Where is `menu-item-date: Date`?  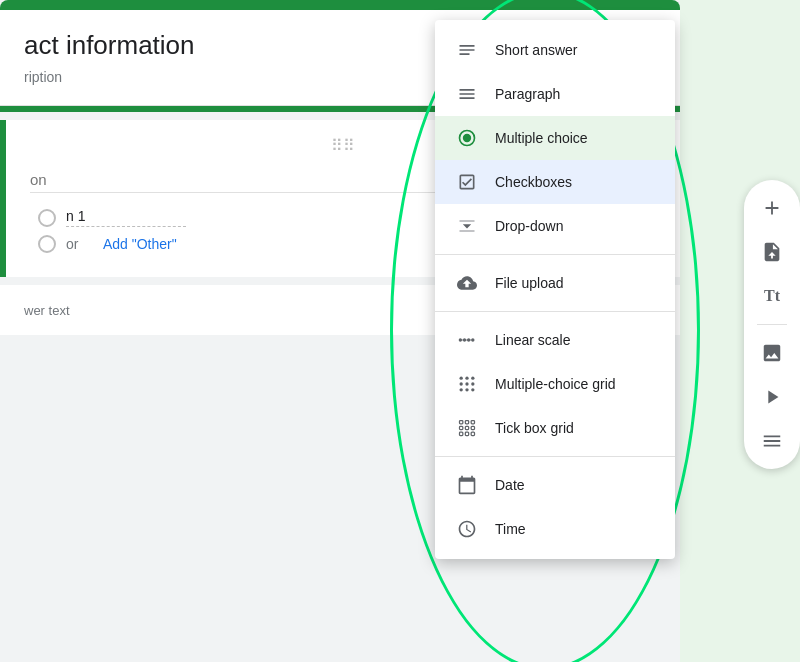 menu-item-date: Date is located at coordinates (555, 485).